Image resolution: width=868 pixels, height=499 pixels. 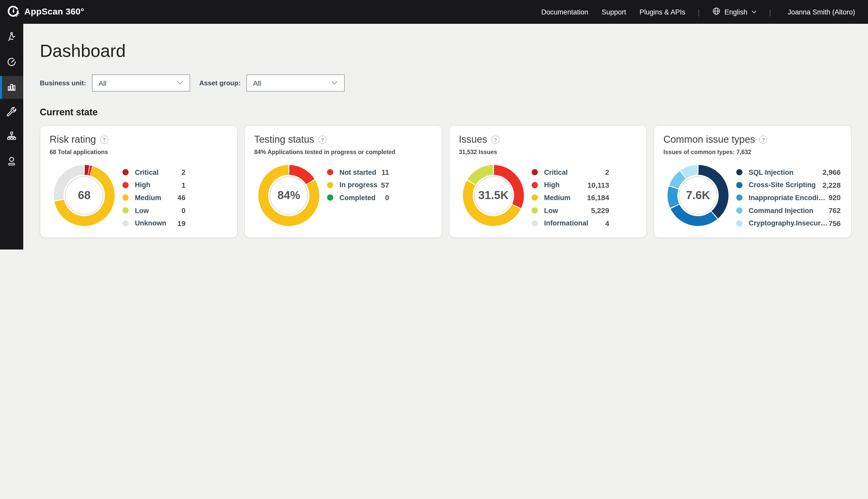 What do you see at coordinates (570, 210) in the screenshot?
I see `legend-item-low: Low5,229` at bounding box center [570, 210].